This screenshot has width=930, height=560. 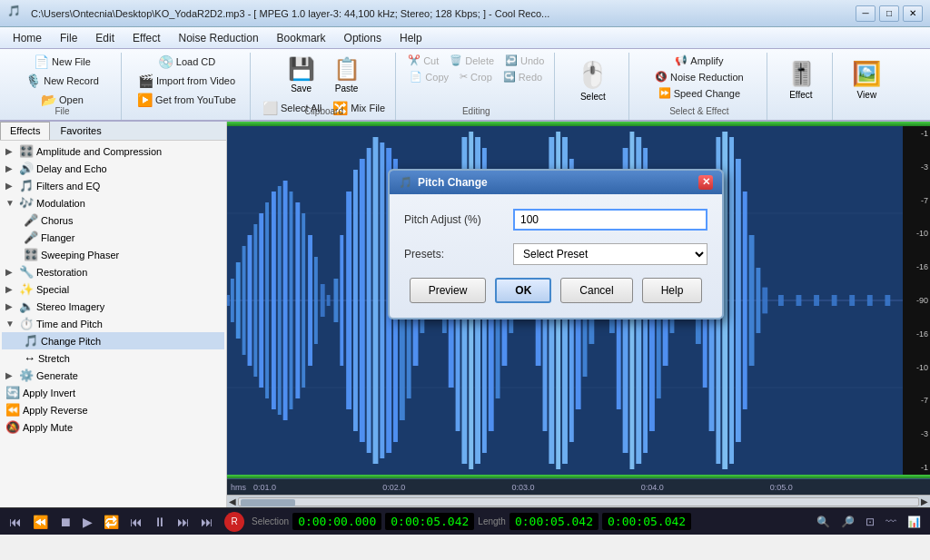 What do you see at coordinates (113, 289) in the screenshot?
I see `tree-special: ▶ ✨ Special` at bounding box center [113, 289].